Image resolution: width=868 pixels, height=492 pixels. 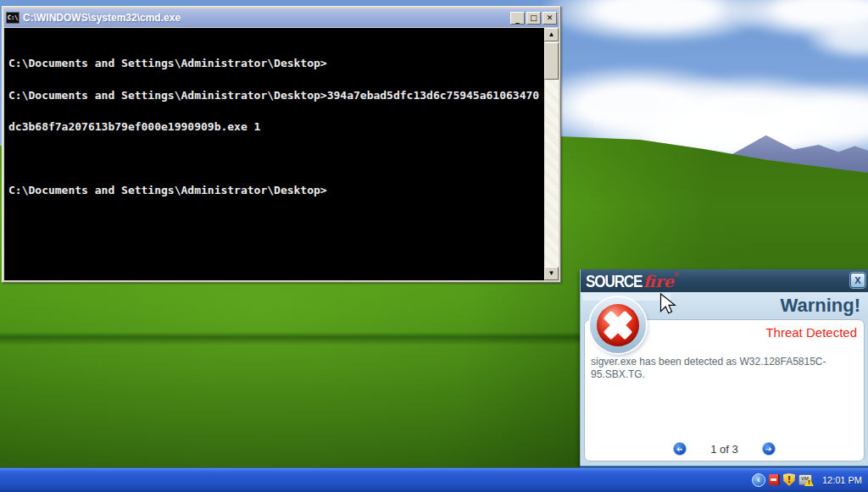 What do you see at coordinates (680, 449) in the screenshot?
I see `prev-page-button: ➔` at bounding box center [680, 449].